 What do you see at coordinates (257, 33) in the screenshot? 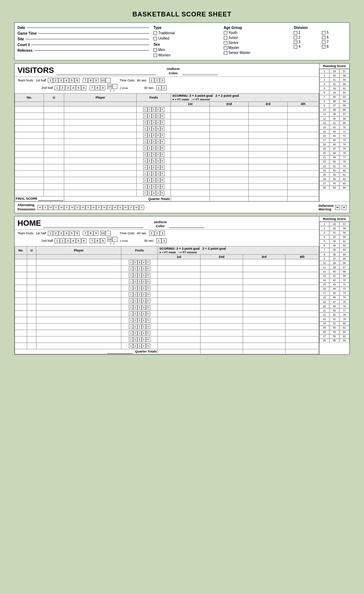
I see `youth-option: Youth` at bounding box center [257, 33].